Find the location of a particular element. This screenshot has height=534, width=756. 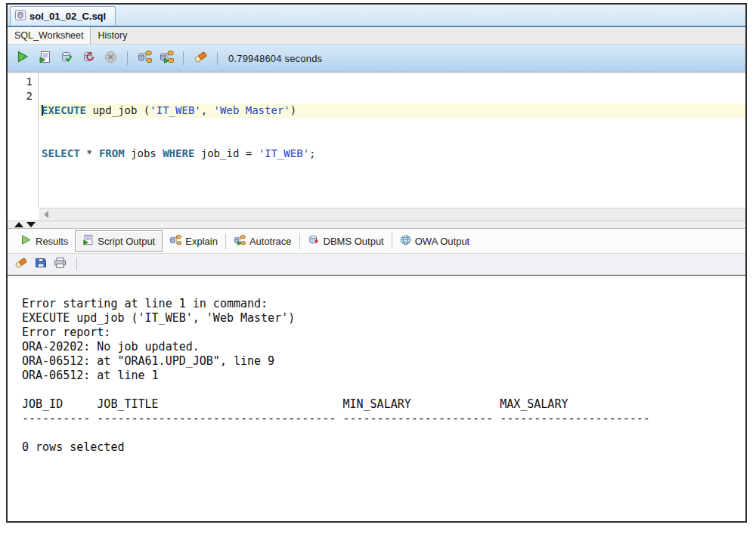

tab-script-output: Script Output is located at coordinates (119, 241).